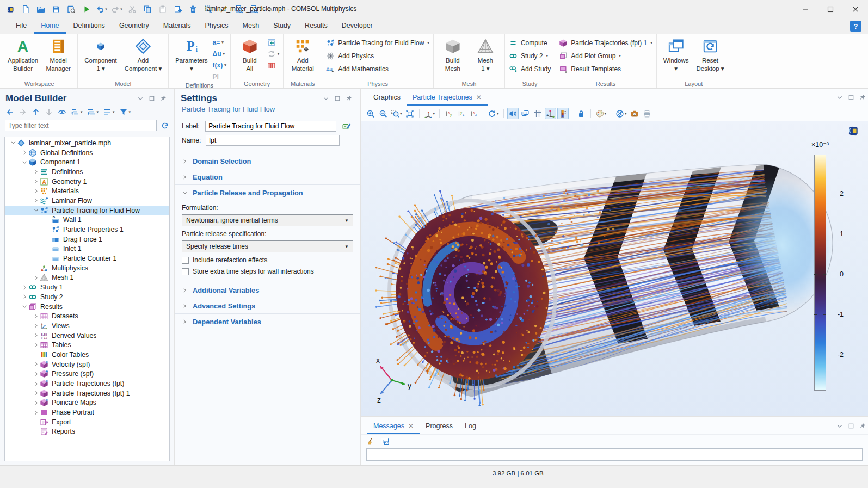  I want to click on tree-item-views: Views, so click(87, 326).